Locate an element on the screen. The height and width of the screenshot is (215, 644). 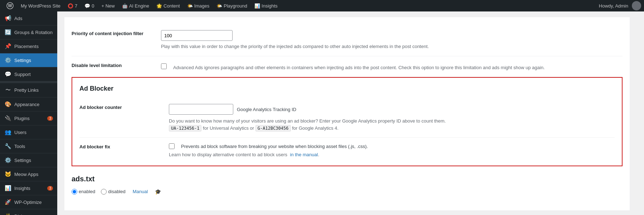
priority-label: Priority of content injection filter is located at coordinates (113, 33).